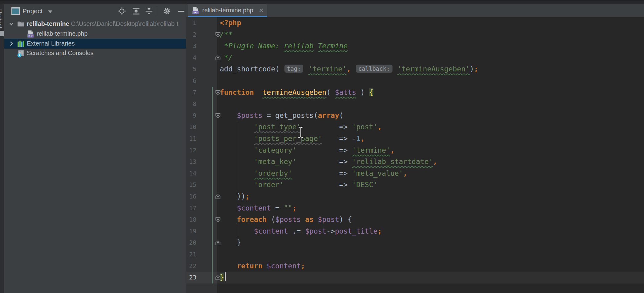  I want to click on tree-item-label: relilab-termine C:\Users\Daniel\Desktop\…, so click(103, 24).